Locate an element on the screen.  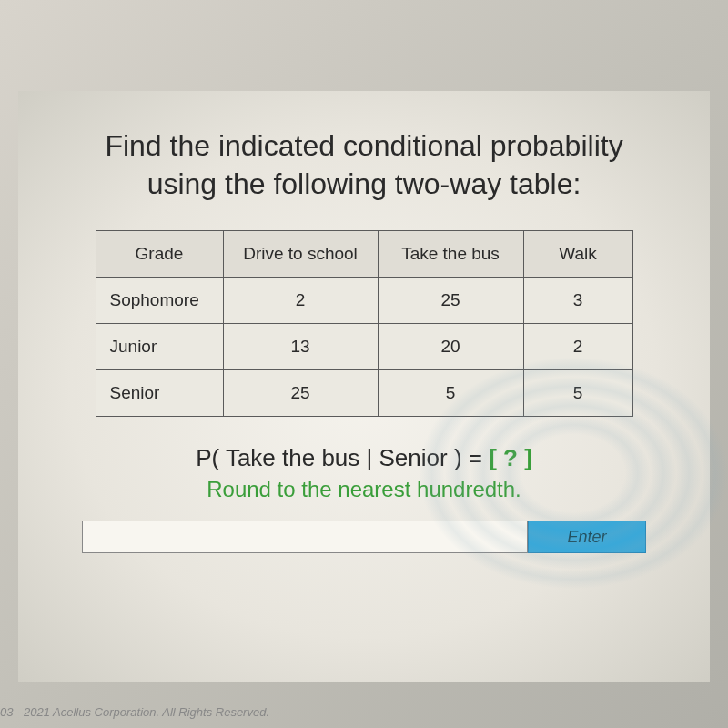
cell-walk: 2 is located at coordinates (578, 348).